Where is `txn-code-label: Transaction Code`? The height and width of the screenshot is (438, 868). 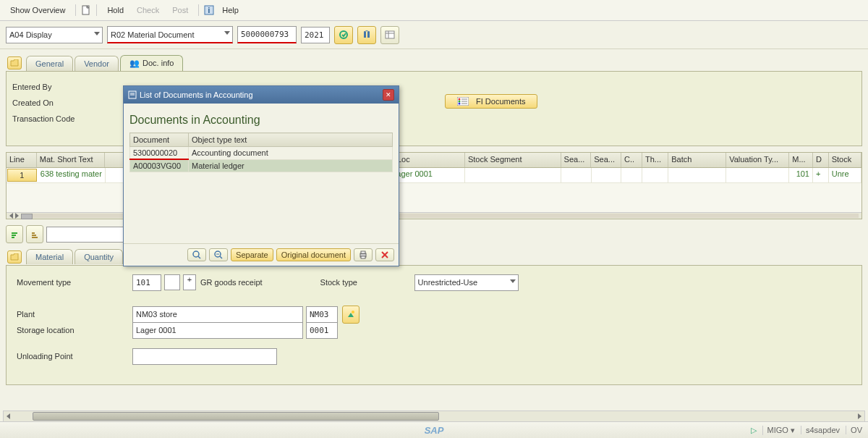 txn-code-label: Transaction Code is located at coordinates (59, 119).